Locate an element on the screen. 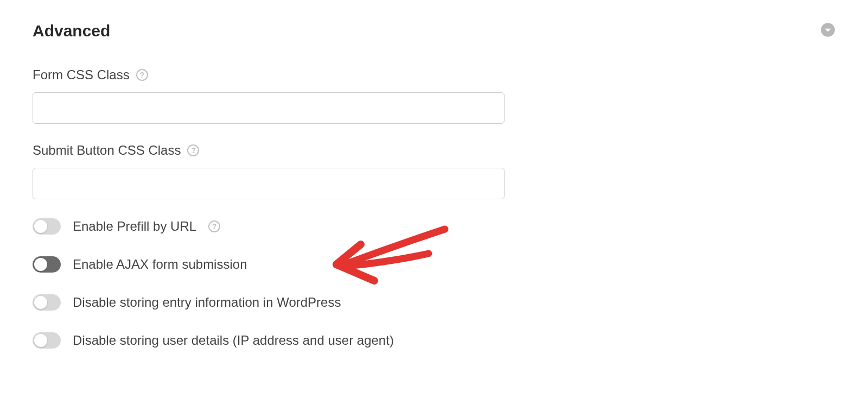  section-title: Advanced is located at coordinates (72, 31).